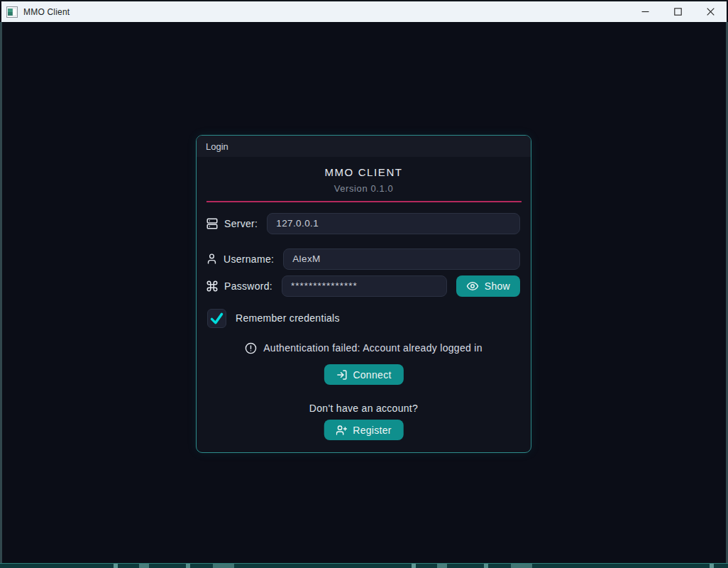  Describe the element at coordinates (363, 189) in the screenshot. I see `version-label: Version 0.1.0` at that location.